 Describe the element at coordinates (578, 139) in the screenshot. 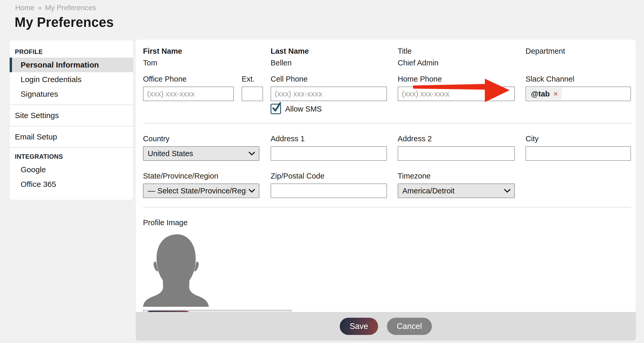

I see `city-label: City` at that location.